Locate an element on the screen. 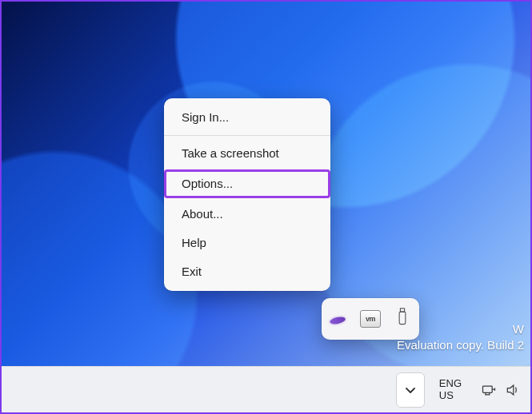 The width and height of the screenshot is (532, 414). menu-item-about: About... is located at coordinates (247, 214).